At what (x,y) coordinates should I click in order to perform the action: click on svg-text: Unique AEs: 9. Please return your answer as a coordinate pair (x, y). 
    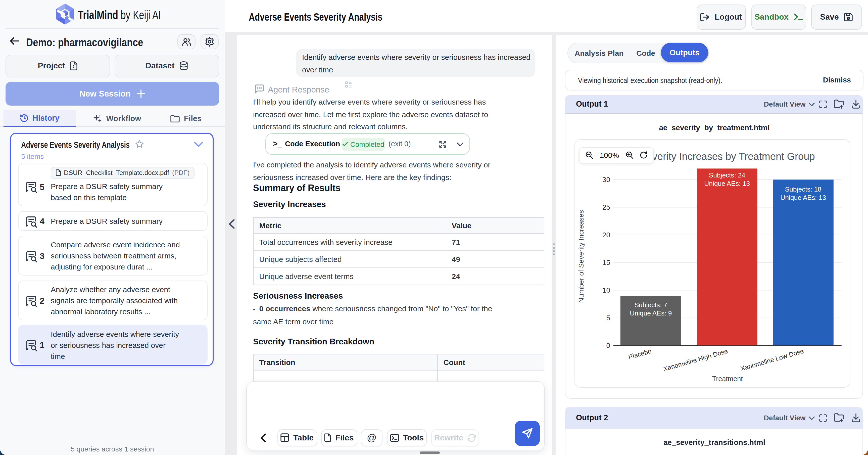
    Looking at the image, I should click on (650, 313).